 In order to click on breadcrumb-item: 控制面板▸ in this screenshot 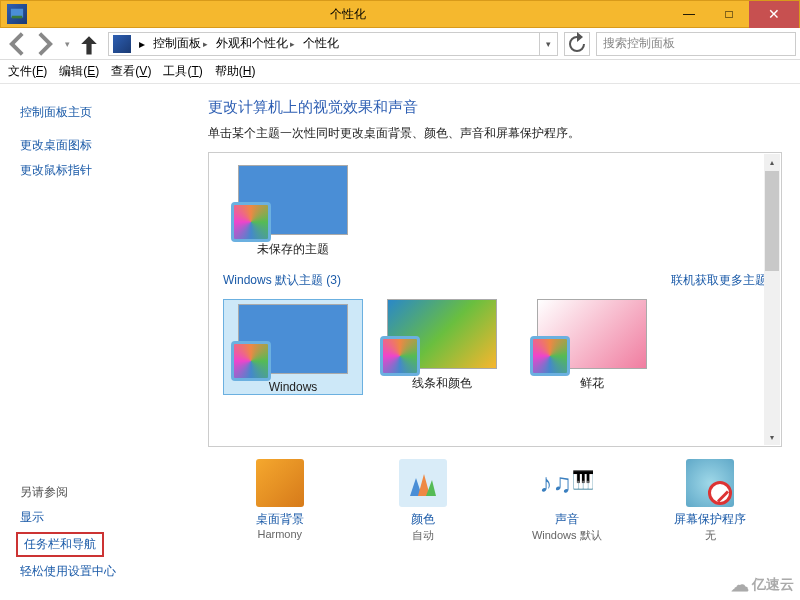, I will do `click(180, 44)`.